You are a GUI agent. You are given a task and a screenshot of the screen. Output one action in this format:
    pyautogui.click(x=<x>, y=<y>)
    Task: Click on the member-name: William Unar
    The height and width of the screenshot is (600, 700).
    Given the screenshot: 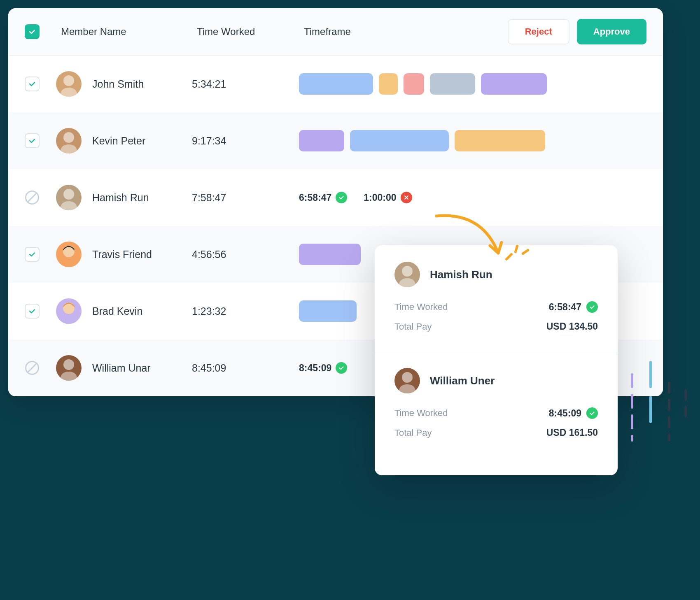 What is the action you would take?
    pyautogui.click(x=142, y=368)
    